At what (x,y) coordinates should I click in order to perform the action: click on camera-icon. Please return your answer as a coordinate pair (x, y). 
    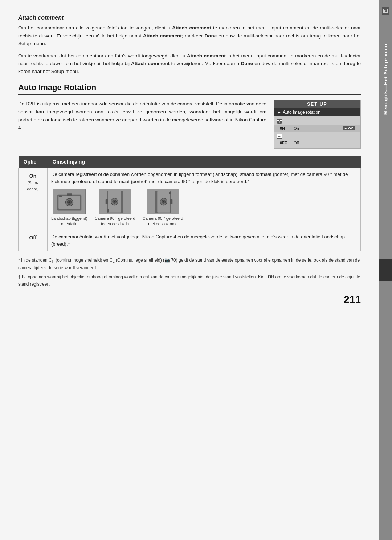
    Looking at the image, I should click on (279, 122).